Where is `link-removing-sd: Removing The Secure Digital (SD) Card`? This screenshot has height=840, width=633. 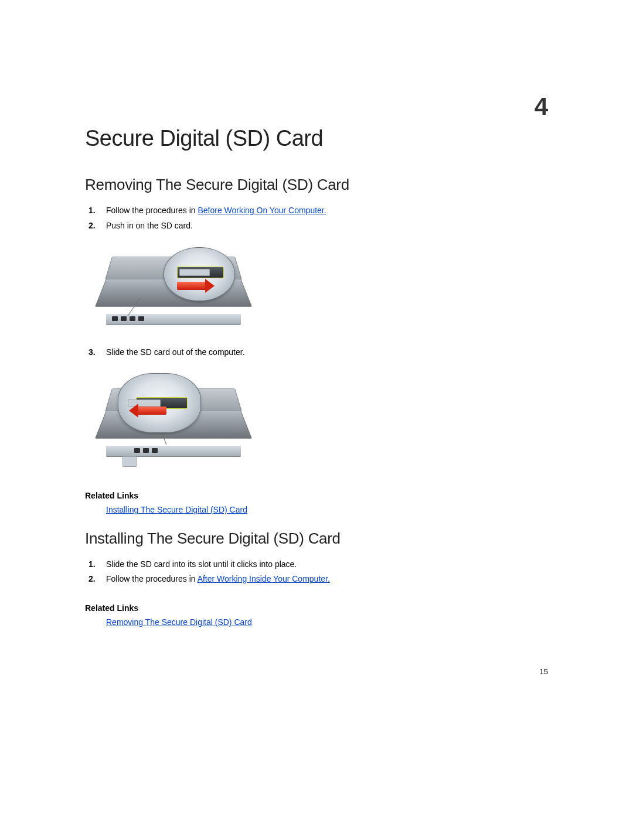
link-removing-sd: Removing The Secure Digital (SD) Card is located at coordinates (179, 622).